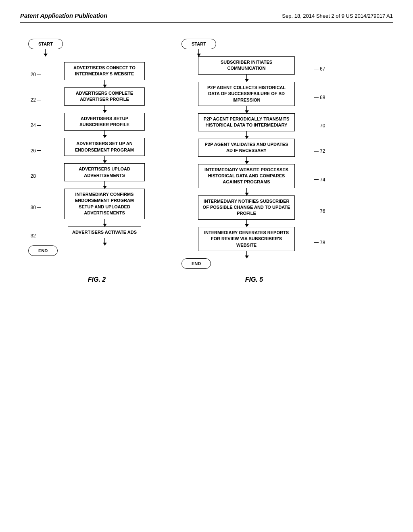 The height and width of the screenshot is (532, 413). What do you see at coordinates (254, 211) in the screenshot?
I see `fig5-step-76: INTERMEDIARY NOTIFIES SUBSCRIBER OF POSS…` at bounding box center [254, 211].